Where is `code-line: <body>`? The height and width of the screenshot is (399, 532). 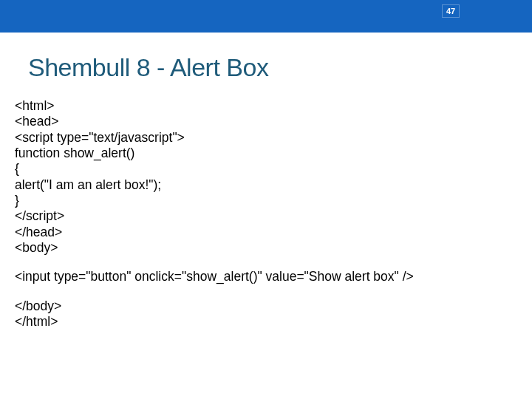
code-line: <body> is located at coordinates (266, 248).